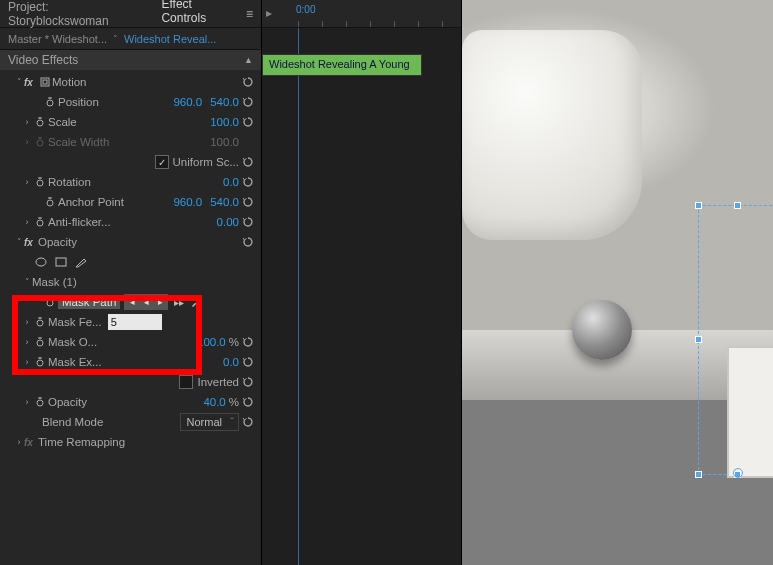  I want to click on play-icon: ▸, so click(160, 302).